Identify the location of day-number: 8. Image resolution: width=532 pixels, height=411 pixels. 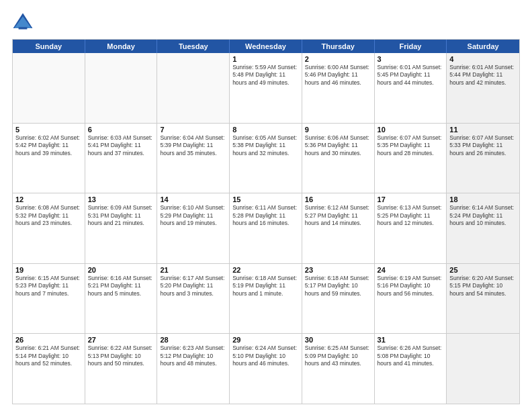
(266, 130).